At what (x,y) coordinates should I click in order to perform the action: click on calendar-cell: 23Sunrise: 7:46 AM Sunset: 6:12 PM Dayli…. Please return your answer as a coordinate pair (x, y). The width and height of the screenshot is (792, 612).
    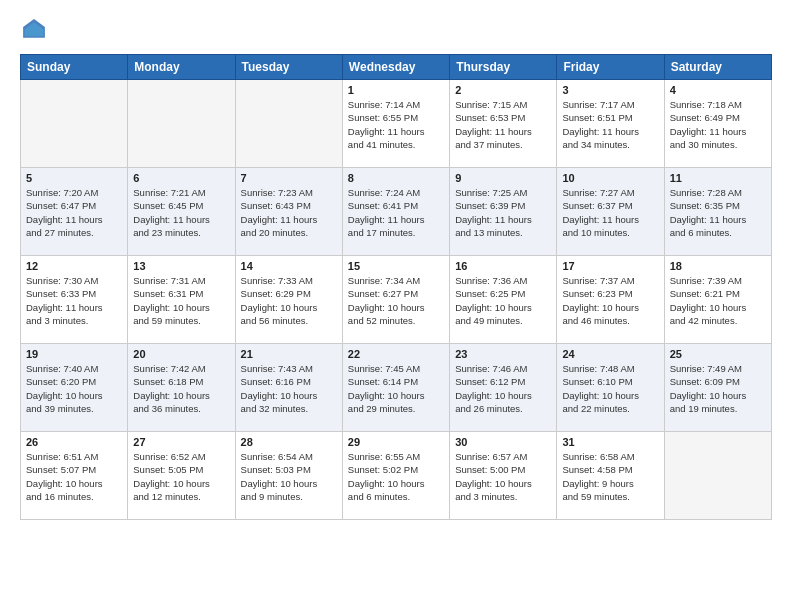
    Looking at the image, I should click on (504, 388).